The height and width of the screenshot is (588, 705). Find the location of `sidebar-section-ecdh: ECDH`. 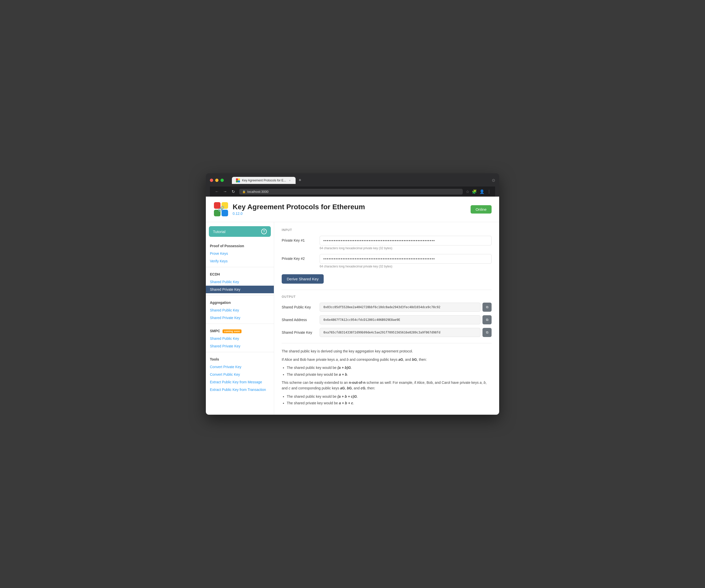

sidebar-section-ecdh: ECDH is located at coordinates (240, 274).